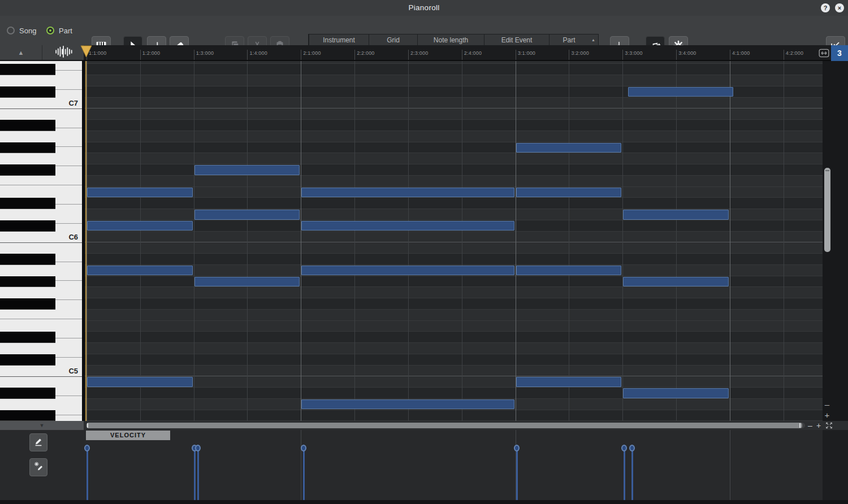 Image resolution: width=848 pixels, height=504 pixels. What do you see at coordinates (457, 53) in the screenshot?
I see `timeline-ruler: 1:1:0001:2:0001:3:0001:4:0002:1:0002:2:0…` at bounding box center [457, 53].